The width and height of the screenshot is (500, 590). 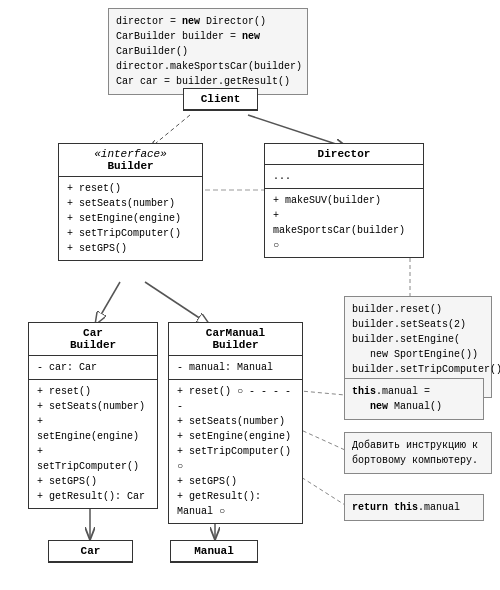 I want to click on builder-methods: + reset() + setSeats(number) + setEngine…, so click(x=130, y=218).